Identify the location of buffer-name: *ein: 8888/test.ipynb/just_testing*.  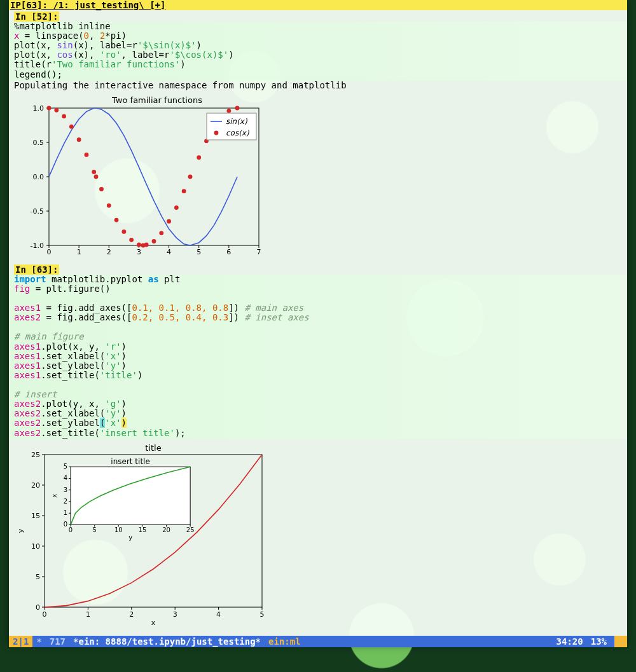
(167, 641).